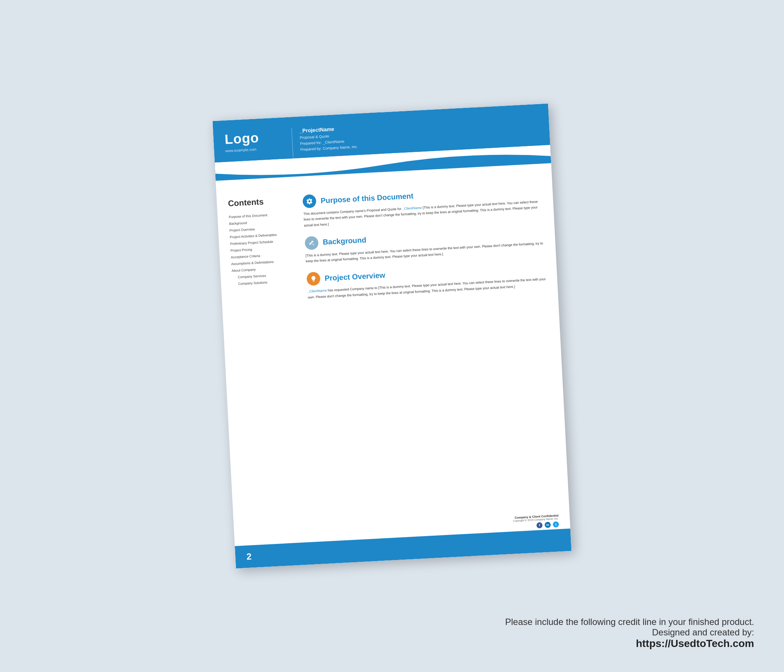 The width and height of the screenshot is (784, 672). What do you see at coordinates (328, 137) in the screenshot?
I see `header-info: _ProjectName Proposal & Quote Prepared f…` at bounding box center [328, 137].